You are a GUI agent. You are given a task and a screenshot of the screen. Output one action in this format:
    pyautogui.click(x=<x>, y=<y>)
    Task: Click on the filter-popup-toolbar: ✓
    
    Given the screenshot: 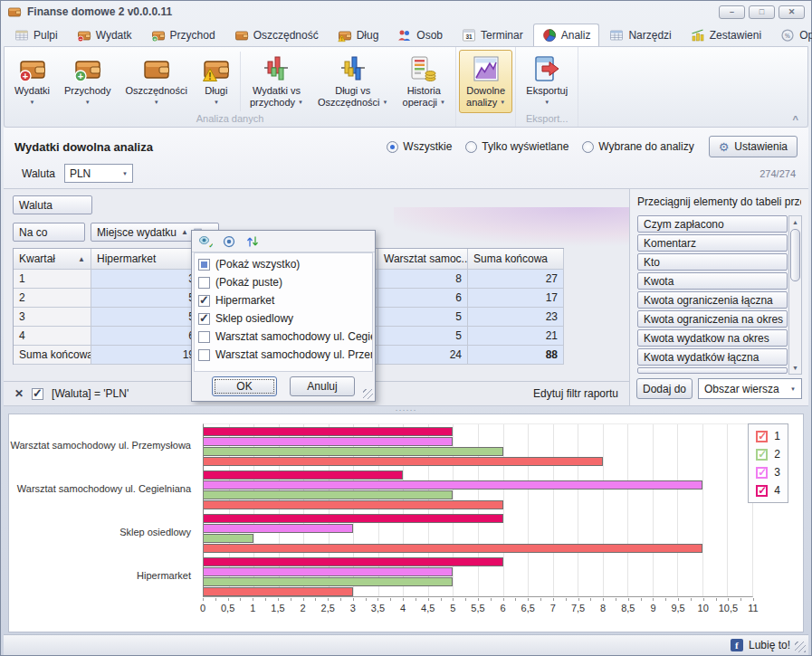 What is the action you would take?
    pyautogui.click(x=283, y=242)
    